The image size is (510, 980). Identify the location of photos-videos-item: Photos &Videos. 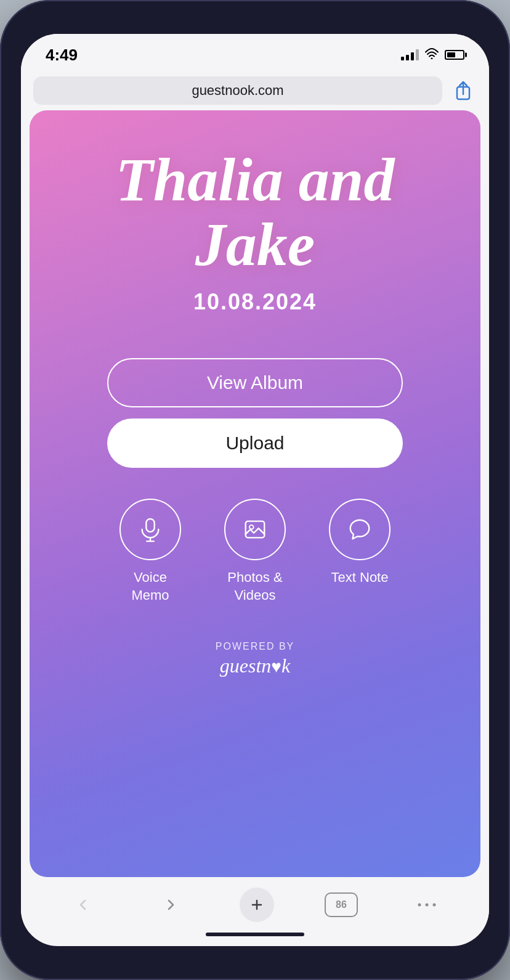
(255, 551).